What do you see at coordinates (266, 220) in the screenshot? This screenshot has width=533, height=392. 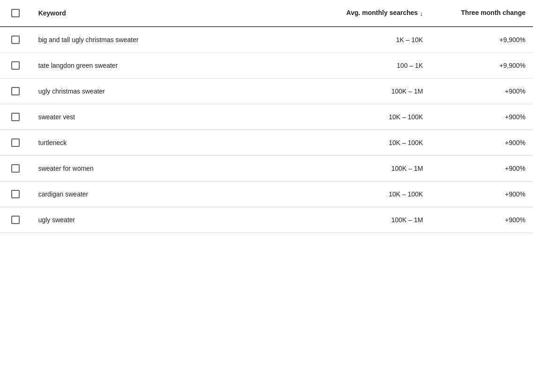 I see `table-row: ugly sweater 100K – 1M +900%` at bounding box center [266, 220].